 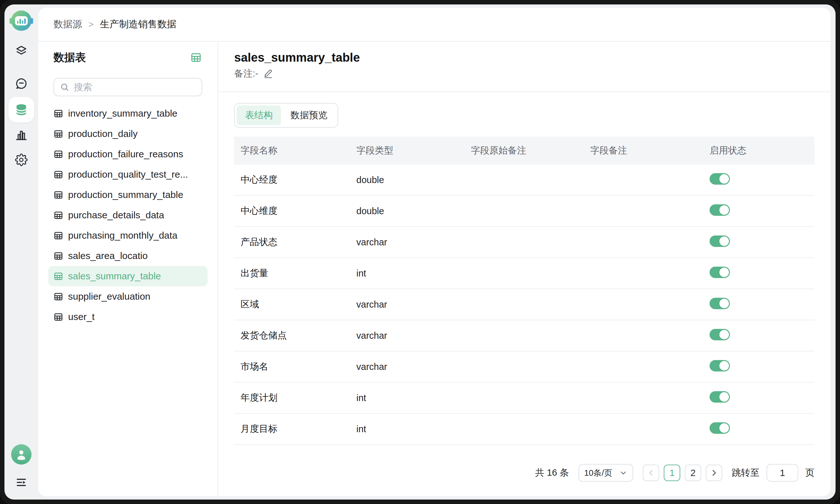 What do you see at coordinates (21, 21) in the screenshot?
I see `app-logo` at bounding box center [21, 21].